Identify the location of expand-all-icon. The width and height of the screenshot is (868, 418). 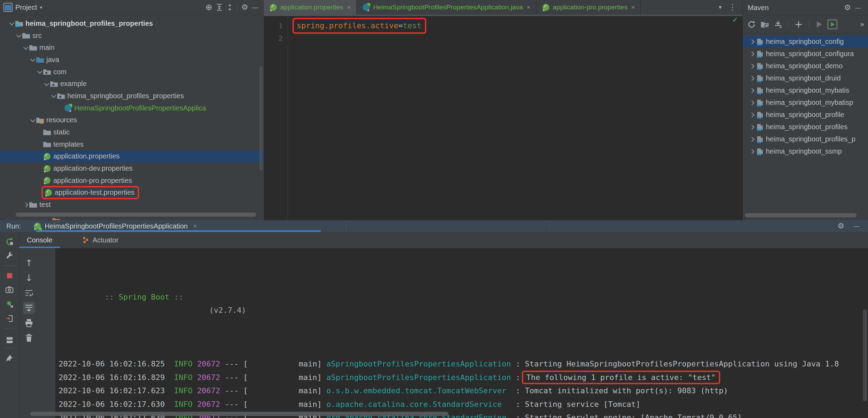
(219, 7).